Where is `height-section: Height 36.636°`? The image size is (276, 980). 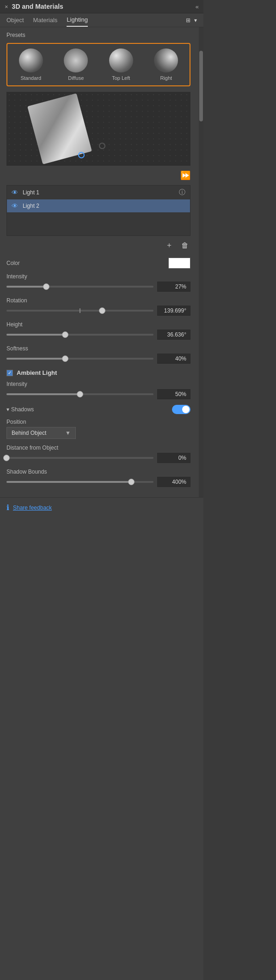 height-section: Height 36.636° is located at coordinates (98, 331).